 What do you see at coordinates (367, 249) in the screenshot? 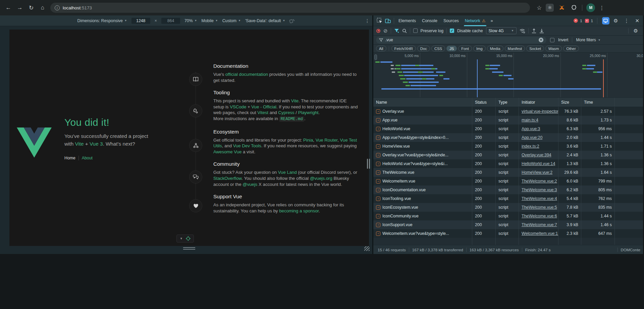
I see `viewport-resize-handle-corner` at bounding box center [367, 249].